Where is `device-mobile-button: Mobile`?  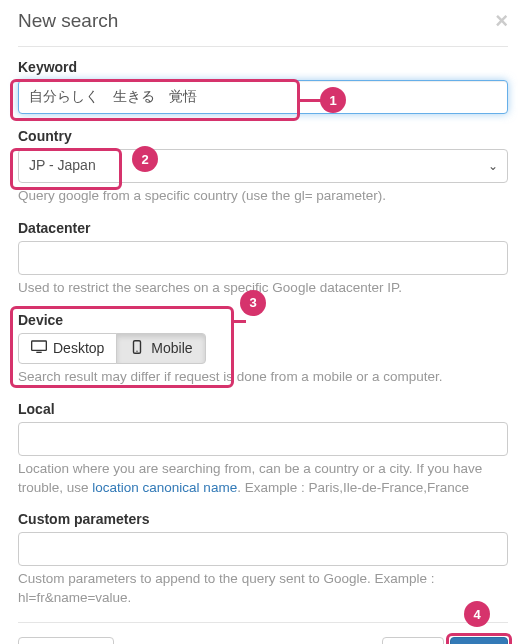 device-mobile-button: Mobile is located at coordinates (160, 348).